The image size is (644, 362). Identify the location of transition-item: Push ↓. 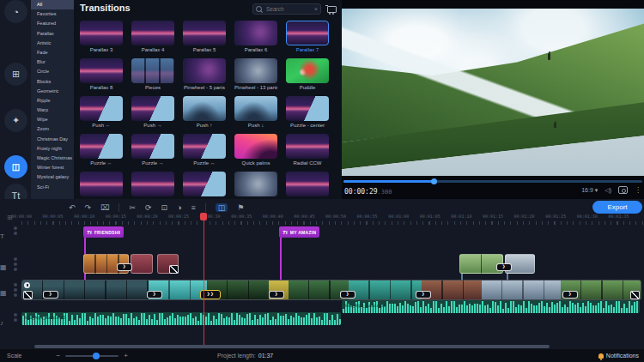
(256, 112).